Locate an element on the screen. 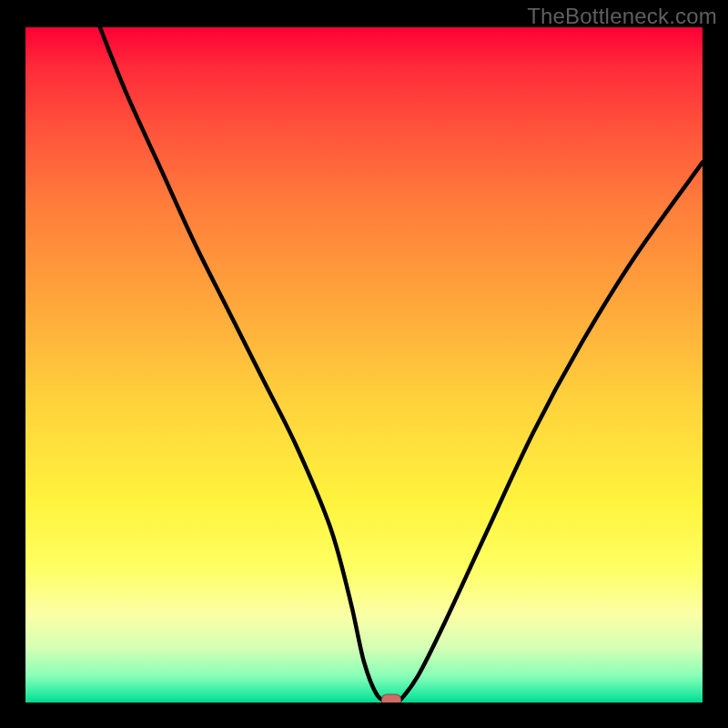  attribution-text: TheBottleneck.com is located at coordinates (622, 16).